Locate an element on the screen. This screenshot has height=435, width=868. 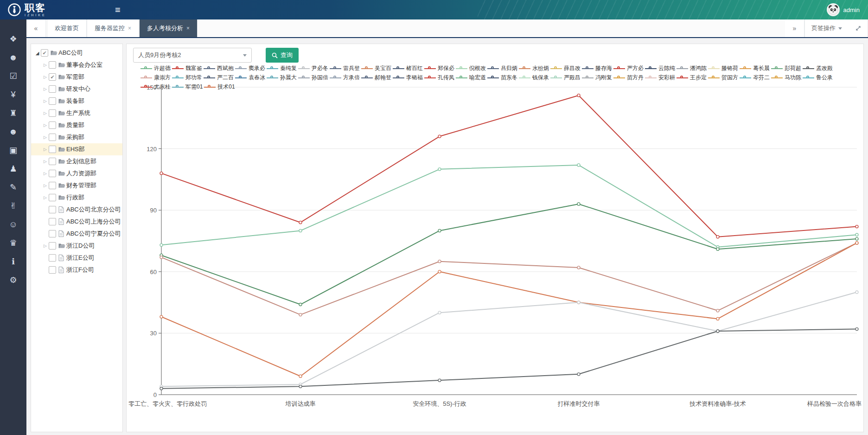
legend-item: 孙晨大 is located at coordinates (282, 78).